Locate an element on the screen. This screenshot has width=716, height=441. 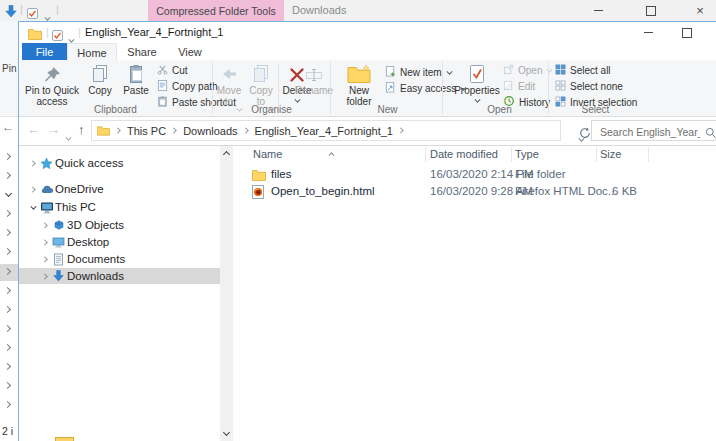
close-button: × is located at coordinates (712, 32).